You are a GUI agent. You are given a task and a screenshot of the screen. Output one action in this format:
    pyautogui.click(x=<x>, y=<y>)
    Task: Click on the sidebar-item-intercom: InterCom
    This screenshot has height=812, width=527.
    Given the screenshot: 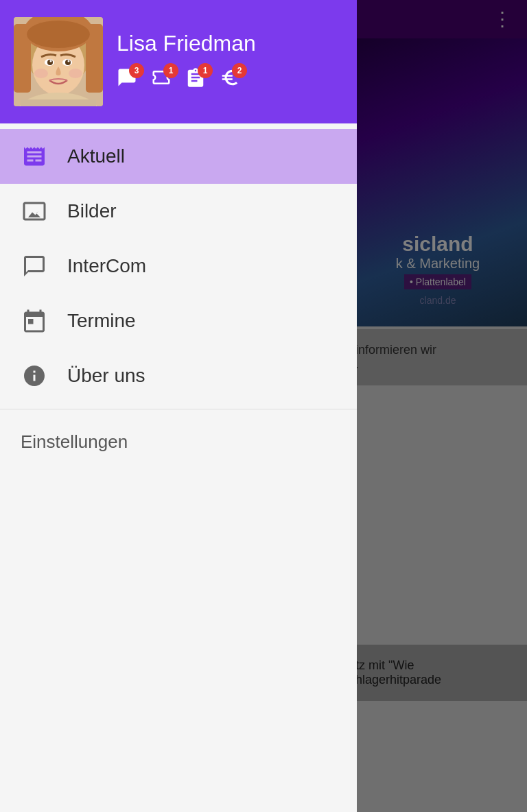 What is the action you would take?
    pyautogui.click(x=178, y=266)
    